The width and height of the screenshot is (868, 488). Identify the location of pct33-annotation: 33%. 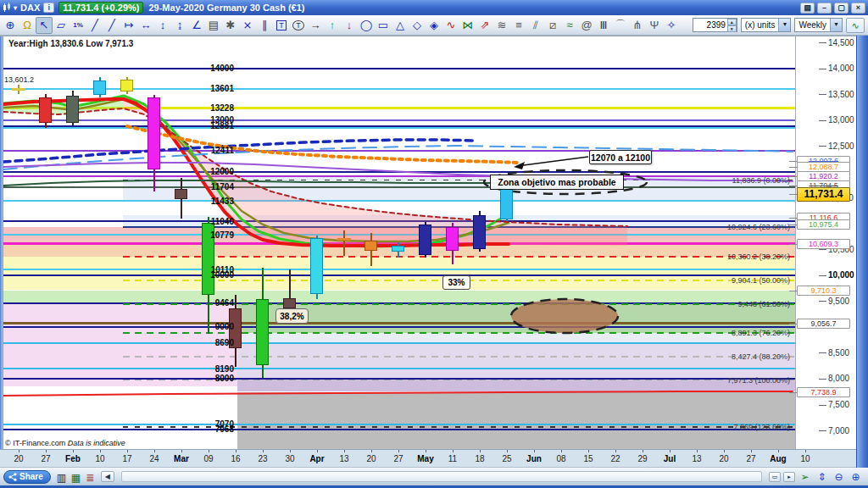
(456, 283).